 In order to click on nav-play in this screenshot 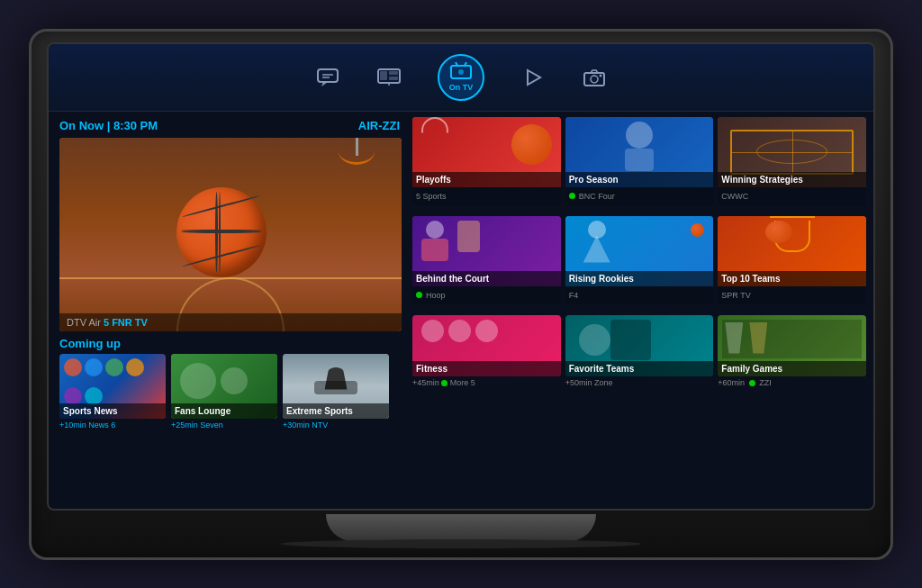, I will do `click(533, 77)`.